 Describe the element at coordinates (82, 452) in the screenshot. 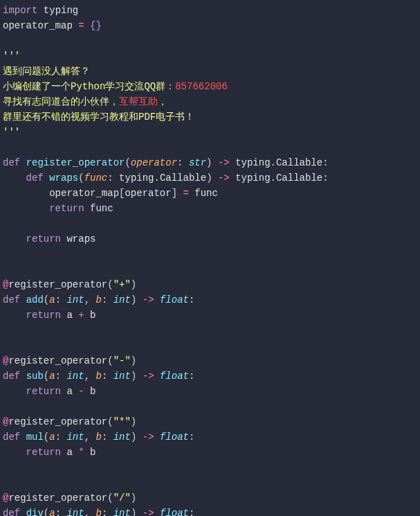

I see `op-star: *` at that location.